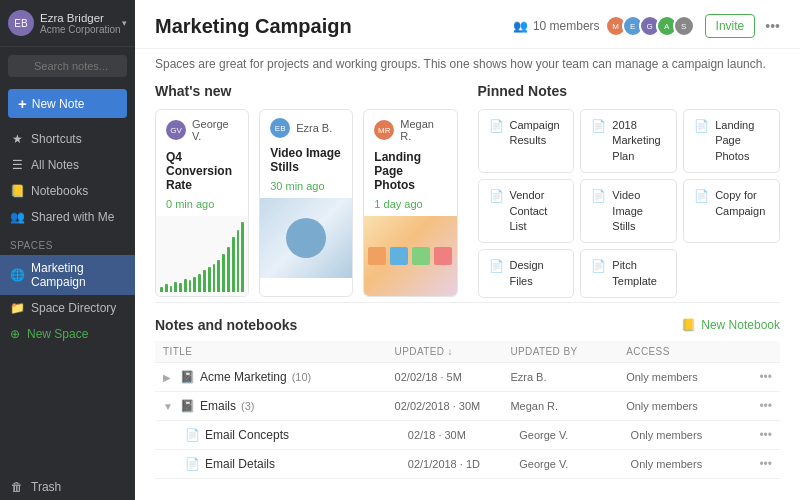  What do you see at coordinates (68, 308) in the screenshot?
I see `sidebar-item-space-directory: 📁 Space Directory` at bounding box center [68, 308].